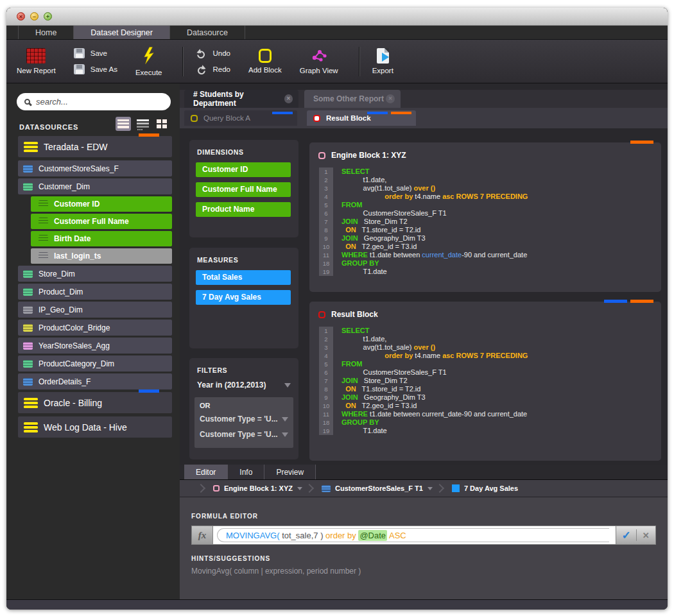 The image size is (674, 616). I want to click on datasource-tree-item: ProductCategory_Dim, so click(95, 363).